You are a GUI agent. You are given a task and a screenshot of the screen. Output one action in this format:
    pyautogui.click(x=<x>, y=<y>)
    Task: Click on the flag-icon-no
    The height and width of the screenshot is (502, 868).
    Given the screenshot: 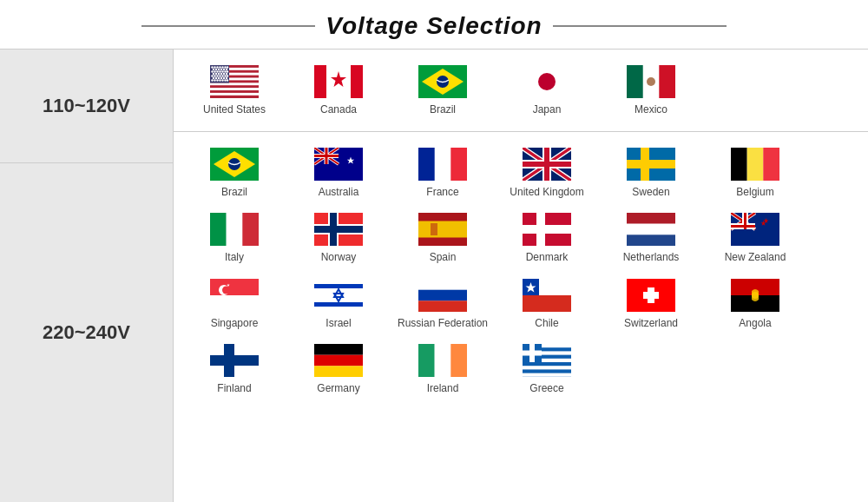 What is the action you would take?
    pyautogui.click(x=339, y=229)
    